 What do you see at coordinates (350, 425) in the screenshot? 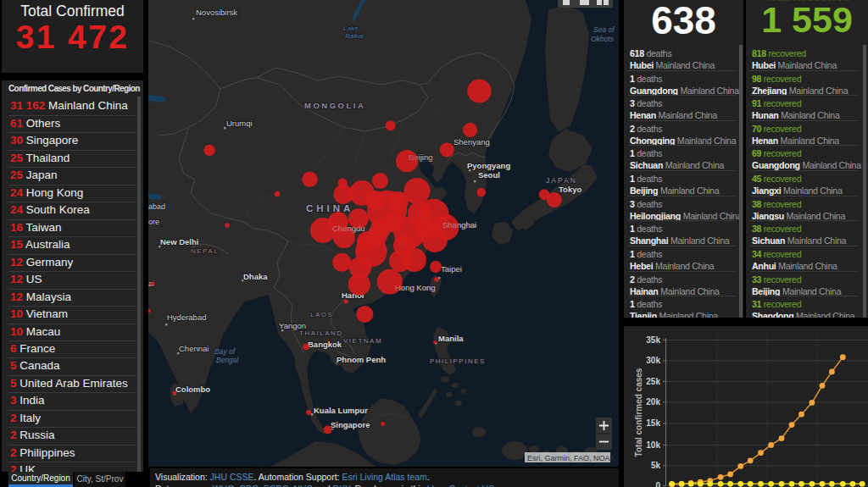
I see `svg-text: Singapore` at bounding box center [350, 425].